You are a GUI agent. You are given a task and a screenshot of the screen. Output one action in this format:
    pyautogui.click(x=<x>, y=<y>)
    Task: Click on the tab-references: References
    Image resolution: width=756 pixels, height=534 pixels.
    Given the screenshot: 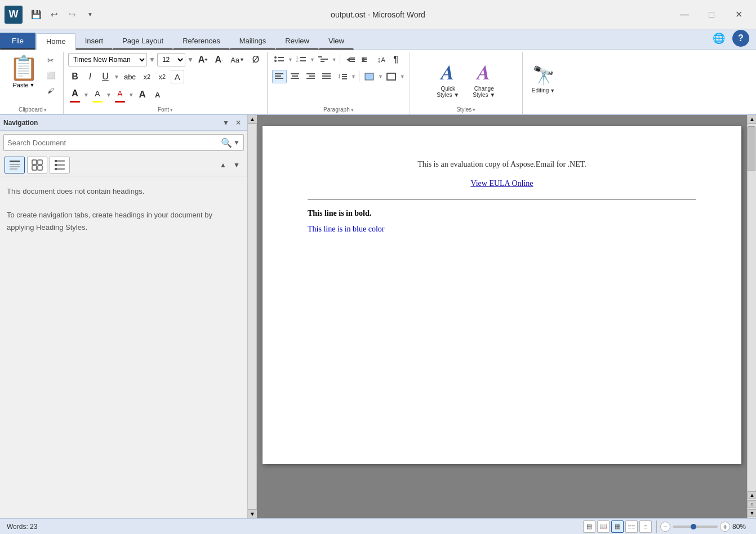 What is the action you would take?
    pyautogui.click(x=201, y=41)
    